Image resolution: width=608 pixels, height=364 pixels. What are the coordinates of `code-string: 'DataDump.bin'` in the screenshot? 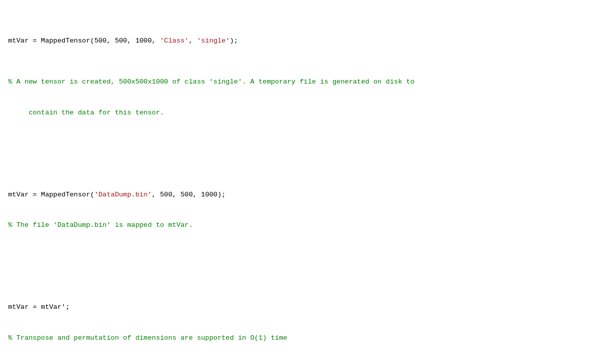 It's located at (123, 194).